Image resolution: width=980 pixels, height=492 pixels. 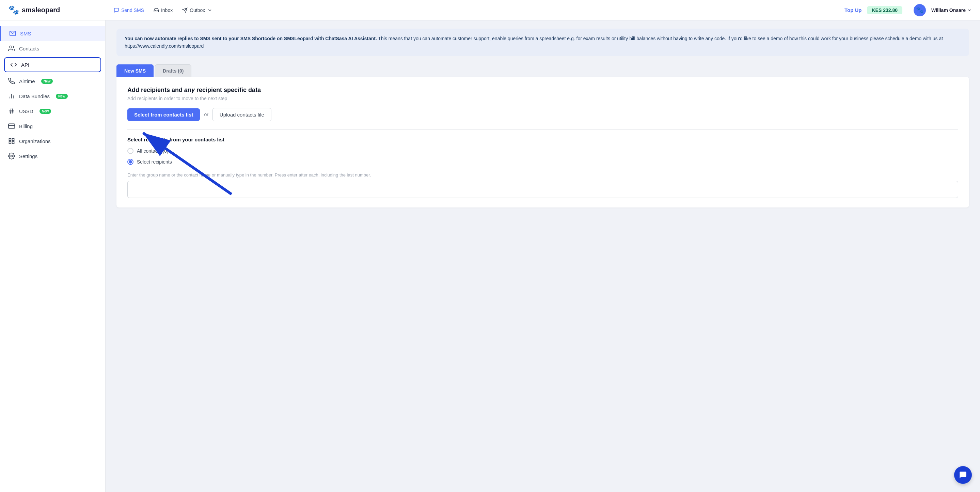 What do you see at coordinates (26, 34) in the screenshot?
I see `sidebar-sms-label: SMS` at bounding box center [26, 34].